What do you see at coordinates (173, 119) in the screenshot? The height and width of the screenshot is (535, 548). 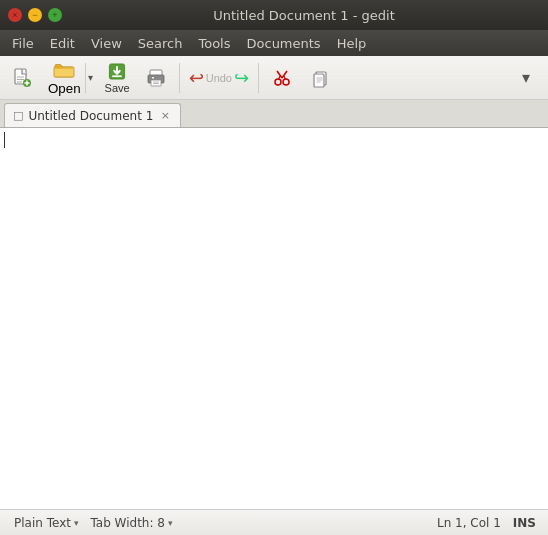 I see `tab-close-button: ×` at bounding box center [173, 119].